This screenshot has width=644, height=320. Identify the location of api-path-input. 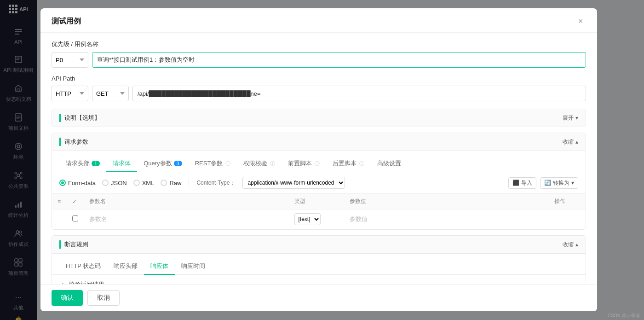
(359, 93).